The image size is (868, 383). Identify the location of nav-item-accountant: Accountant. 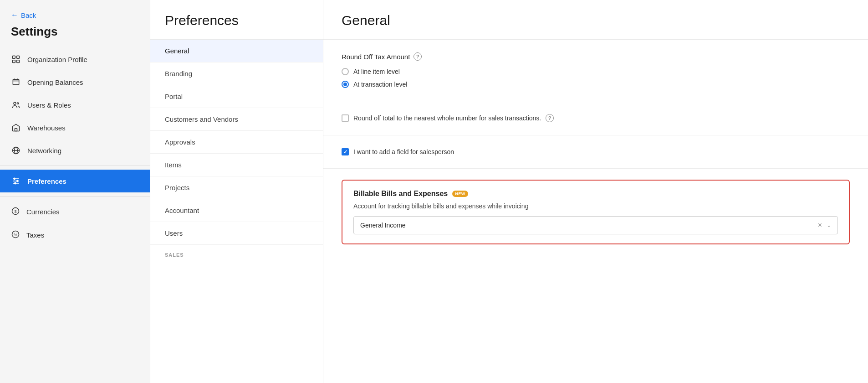
(237, 211).